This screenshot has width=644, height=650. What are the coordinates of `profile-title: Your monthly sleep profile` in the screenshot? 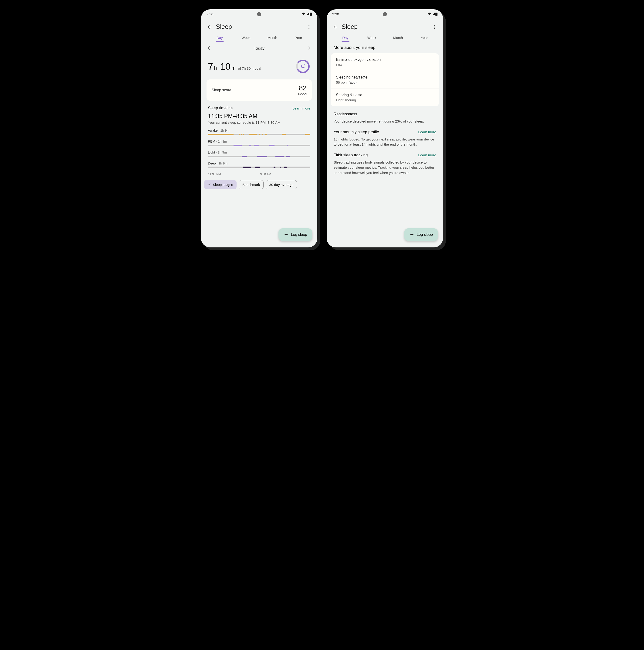 It's located at (356, 132).